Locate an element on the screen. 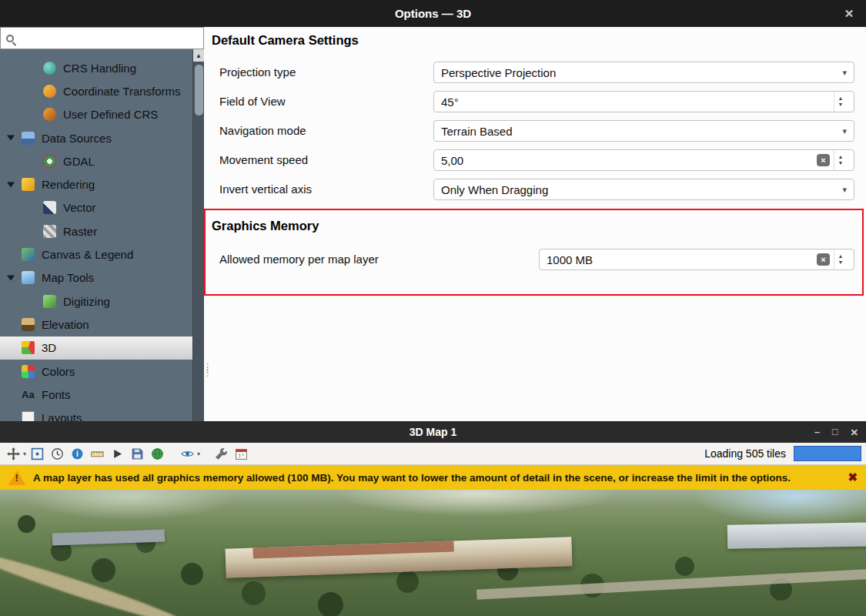  sidebar-item-gdal: GDAL is located at coordinates (96, 161).